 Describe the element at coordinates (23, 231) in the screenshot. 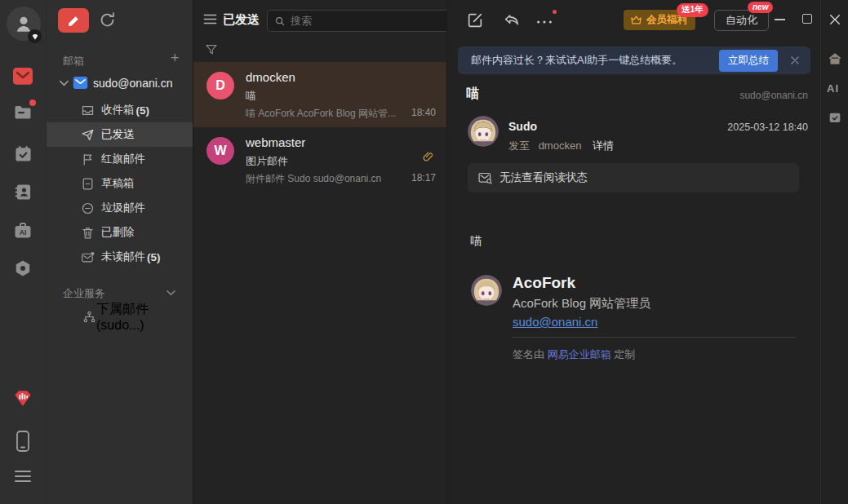

I see `rail-ai-icon: AI` at that location.